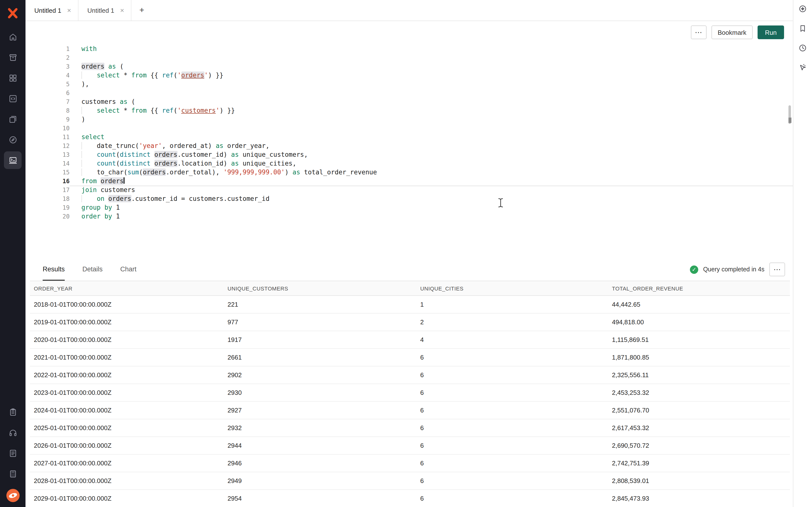 The width and height of the screenshot is (812, 507). What do you see at coordinates (803, 28) in the screenshot?
I see `panel-button-bookmark` at bounding box center [803, 28].